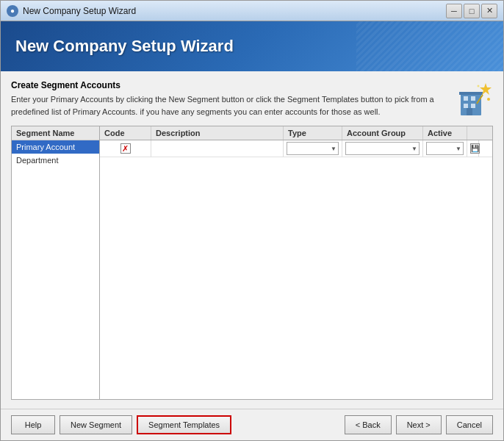  Describe the element at coordinates (296, 134) in the screenshot. I see `grid-header: Code Description Type Account Group Acti…` at that location.